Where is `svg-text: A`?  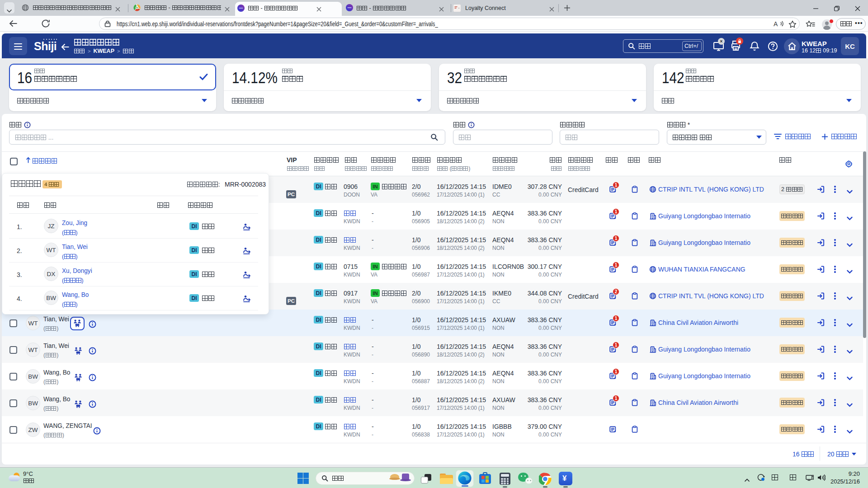
svg-text: A is located at coordinates (776, 24).